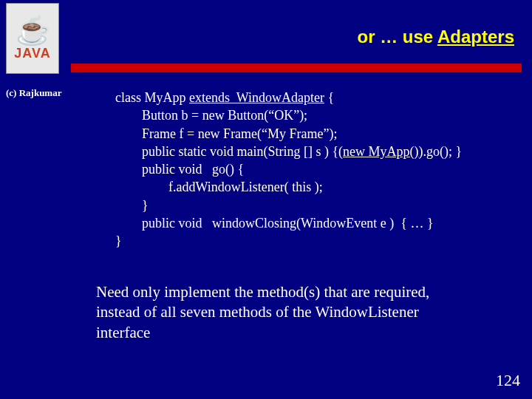  What do you see at coordinates (257, 98) in the screenshot?
I see `code-l1b: extends WindowAdapter` at bounding box center [257, 98].